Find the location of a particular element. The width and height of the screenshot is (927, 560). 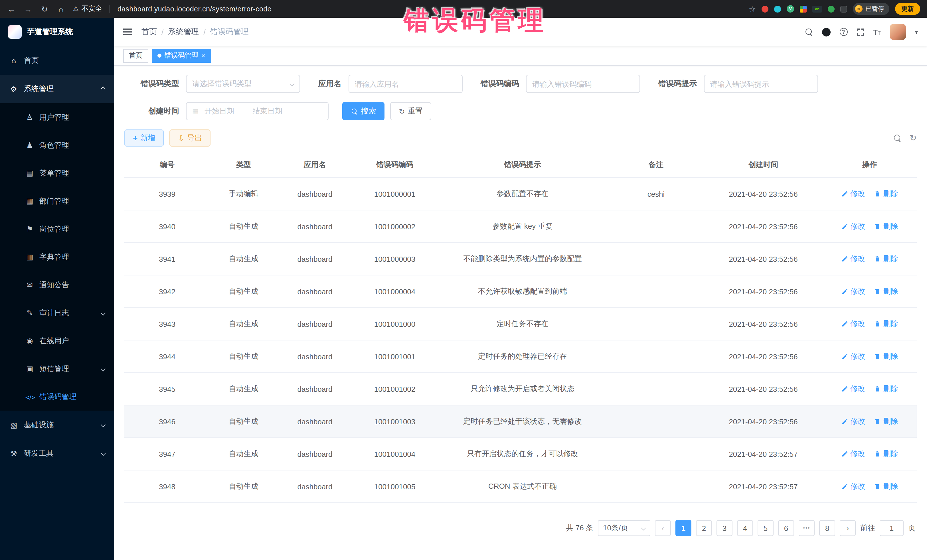

sidebar-item-dev-tools: 研发工具 is located at coordinates (57, 454).